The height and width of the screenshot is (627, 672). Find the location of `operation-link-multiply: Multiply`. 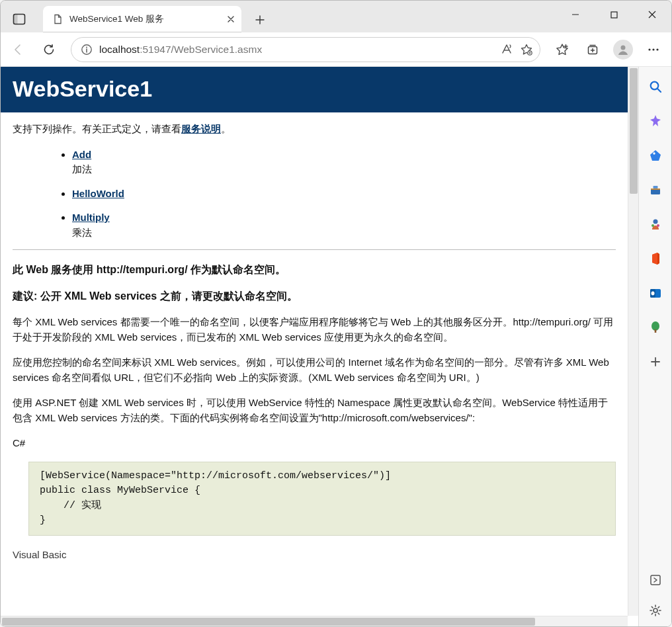

operation-link-multiply: Multiply is located at coordinates (91, 217).